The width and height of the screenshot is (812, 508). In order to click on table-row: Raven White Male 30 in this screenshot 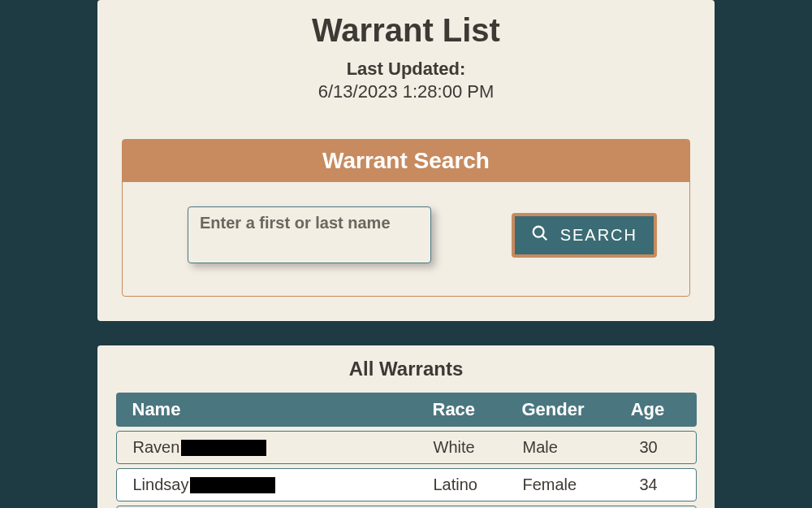, I will do `click(406, 447)`.